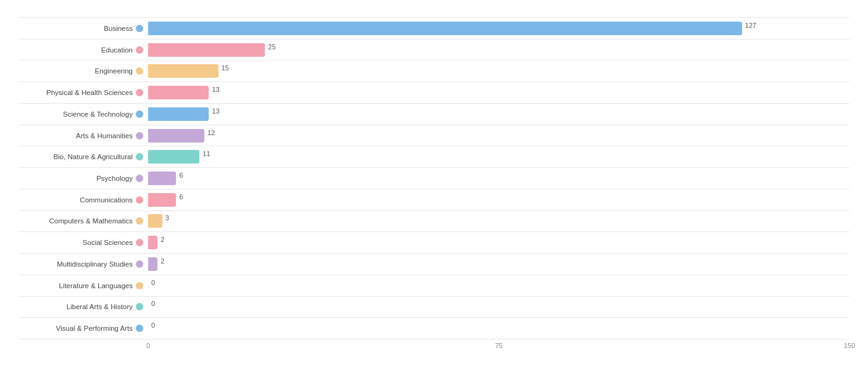  Describe the element at coordinates (107, 243) in the screenshot. I see `bar-label-text: Social Sciences` at that location.